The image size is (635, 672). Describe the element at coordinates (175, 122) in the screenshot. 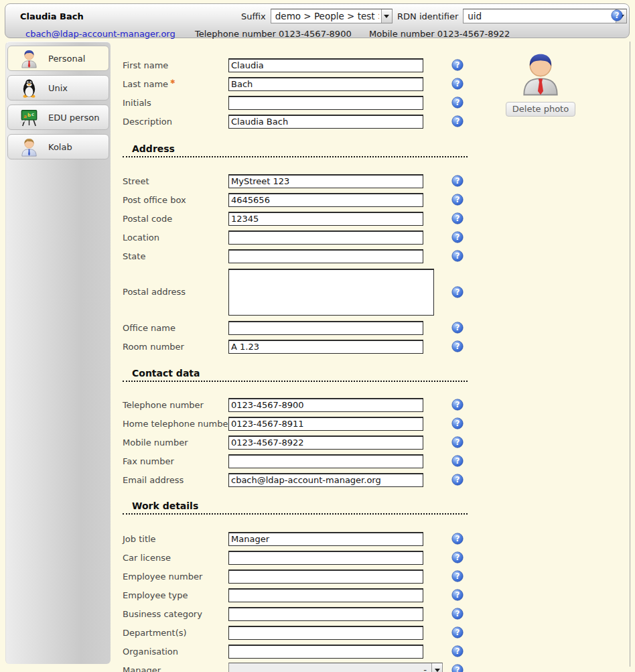

I see `field-label-description: Description` at that location.